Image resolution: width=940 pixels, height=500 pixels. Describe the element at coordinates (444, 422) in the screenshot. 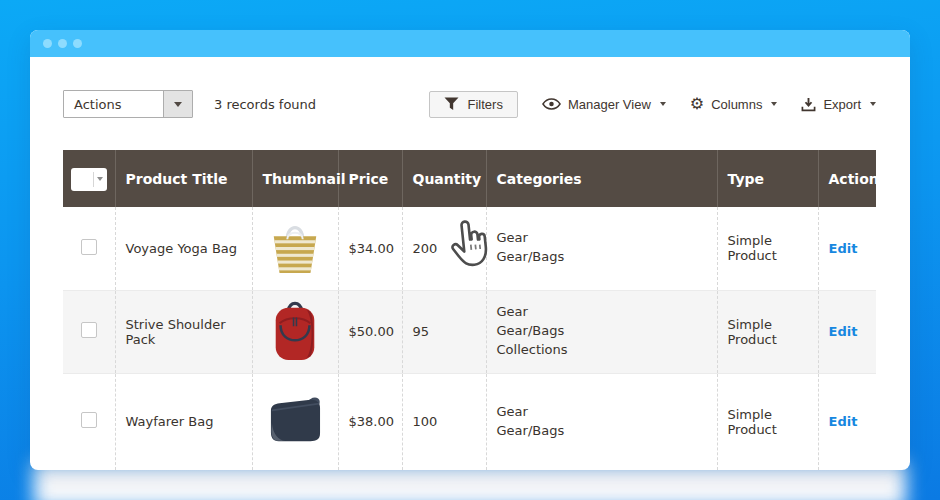

I see `cell-quantity: 100` at that location.